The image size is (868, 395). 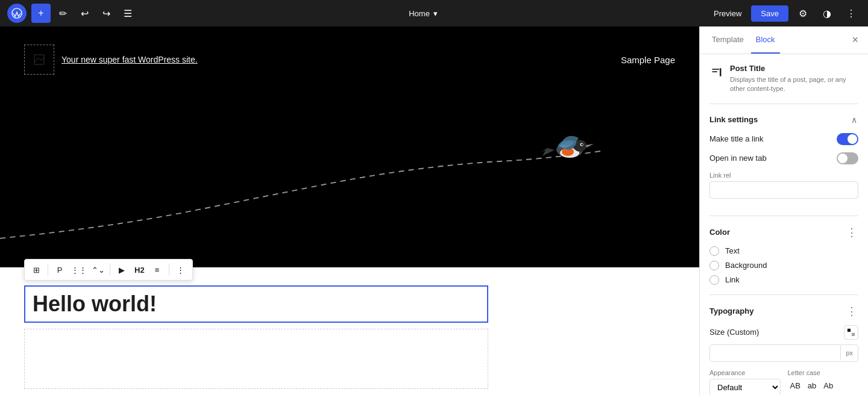 What do you see at coordinates (794, 79) in the screenshot?
I see `block-title-text: Post Title Displays the title of a post,…` at bounding box center [794, 79].